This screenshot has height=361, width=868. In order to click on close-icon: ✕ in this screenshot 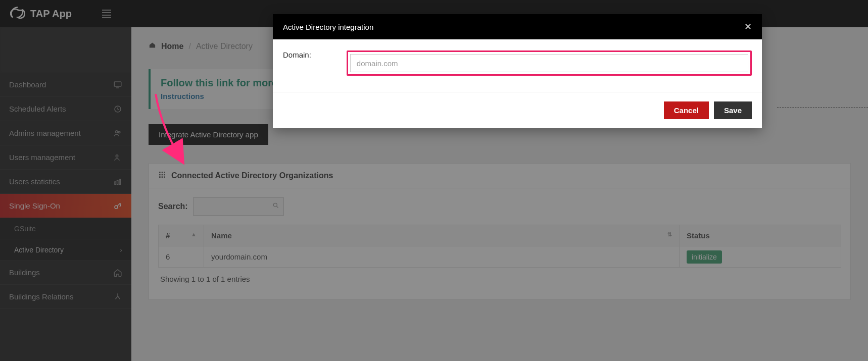, I will do `click(748, 27)`.